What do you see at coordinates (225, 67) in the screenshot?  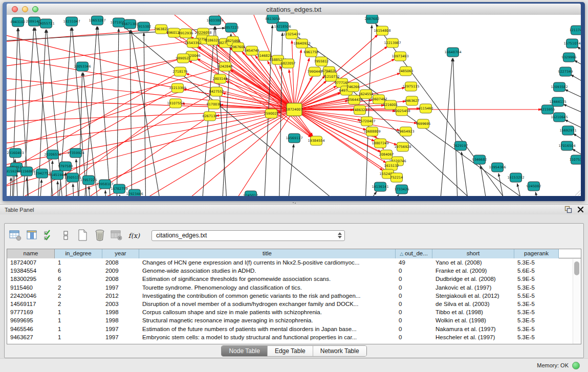 I see `graph-node: 9242848` at bounding box center [225, 67].